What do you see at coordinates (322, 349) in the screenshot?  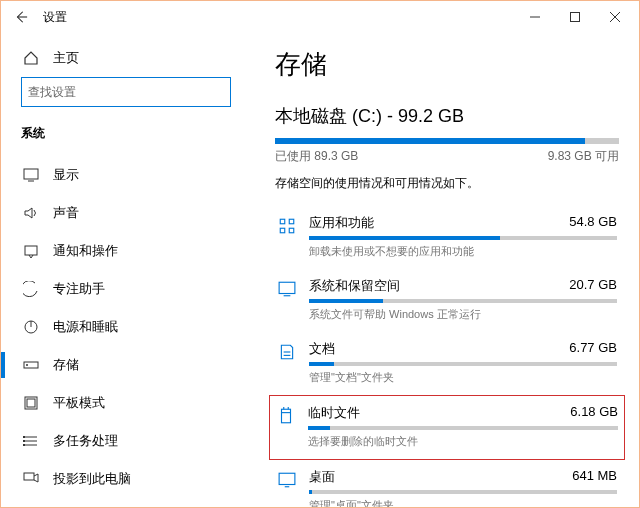 I see `category-label: 文档` at bounding box center [322, 349].